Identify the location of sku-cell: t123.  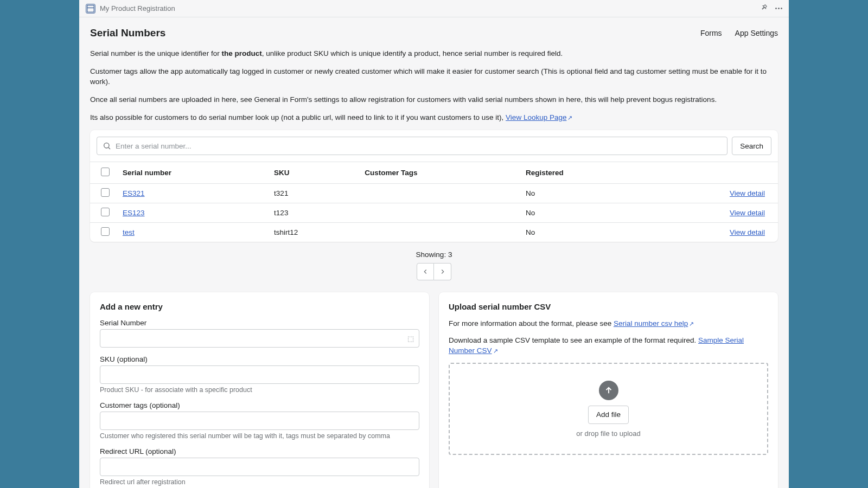
(312, 213).